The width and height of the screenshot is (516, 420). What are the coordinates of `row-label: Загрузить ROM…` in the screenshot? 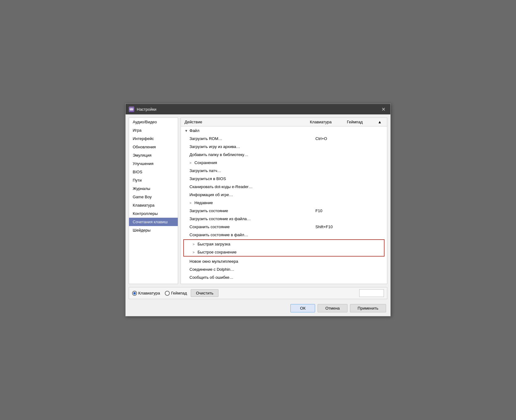 It's located at (252, 139).